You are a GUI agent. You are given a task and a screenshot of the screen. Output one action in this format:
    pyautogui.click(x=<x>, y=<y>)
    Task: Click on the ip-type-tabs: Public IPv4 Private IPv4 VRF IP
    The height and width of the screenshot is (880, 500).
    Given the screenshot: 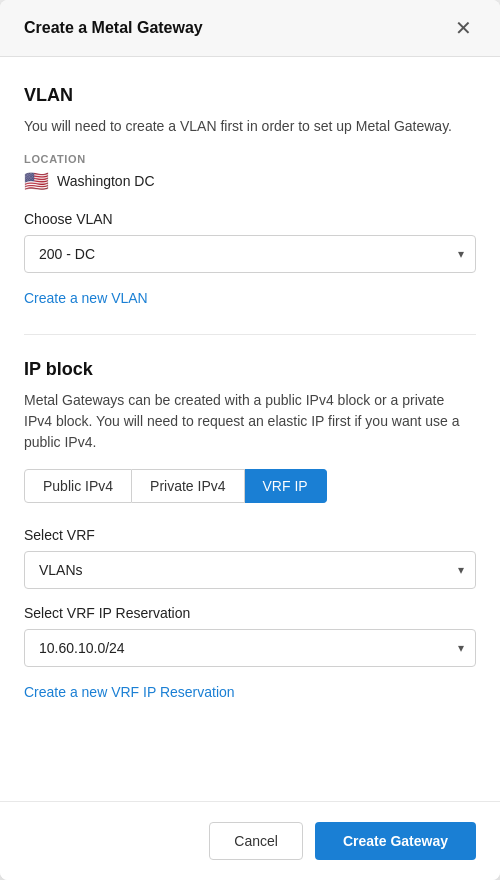 What is the action you would take?
    pyautogui.click(x=250, y=486)
    